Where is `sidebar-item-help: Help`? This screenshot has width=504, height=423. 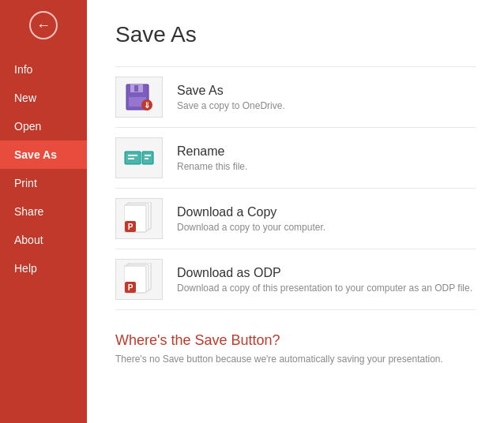 sidebar-item-help: Help is located at coordinates (43, 268).